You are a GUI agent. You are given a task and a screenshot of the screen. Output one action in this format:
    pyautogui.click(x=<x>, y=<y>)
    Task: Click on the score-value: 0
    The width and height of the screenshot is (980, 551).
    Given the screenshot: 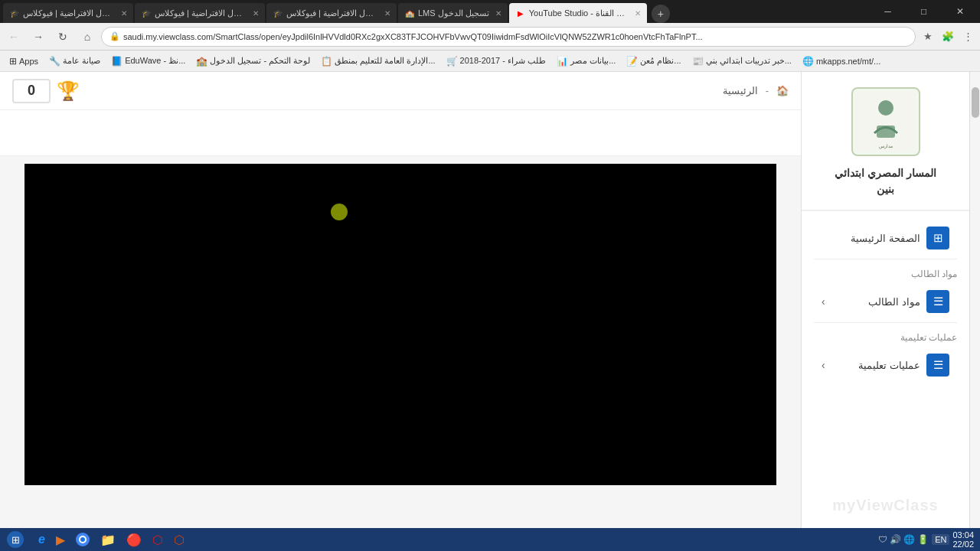 What is the action you would take?
    pyautogui.click(x=31, y=91)
    